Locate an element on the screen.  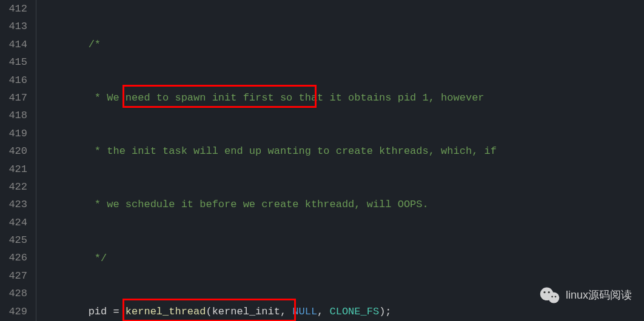
line-number: 426 is located at coordinates (16, 258).